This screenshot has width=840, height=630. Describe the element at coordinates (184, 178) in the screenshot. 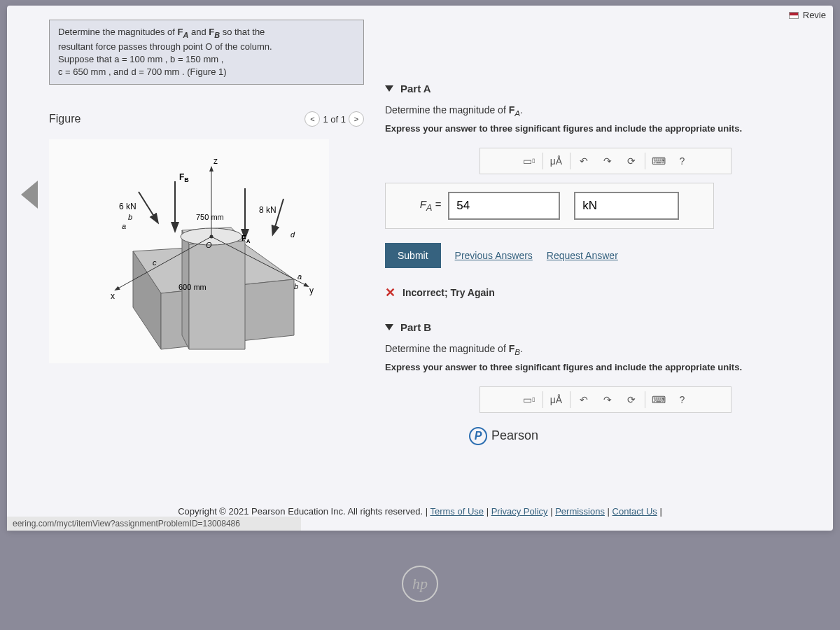

I see `svg-text: FB` at that location.